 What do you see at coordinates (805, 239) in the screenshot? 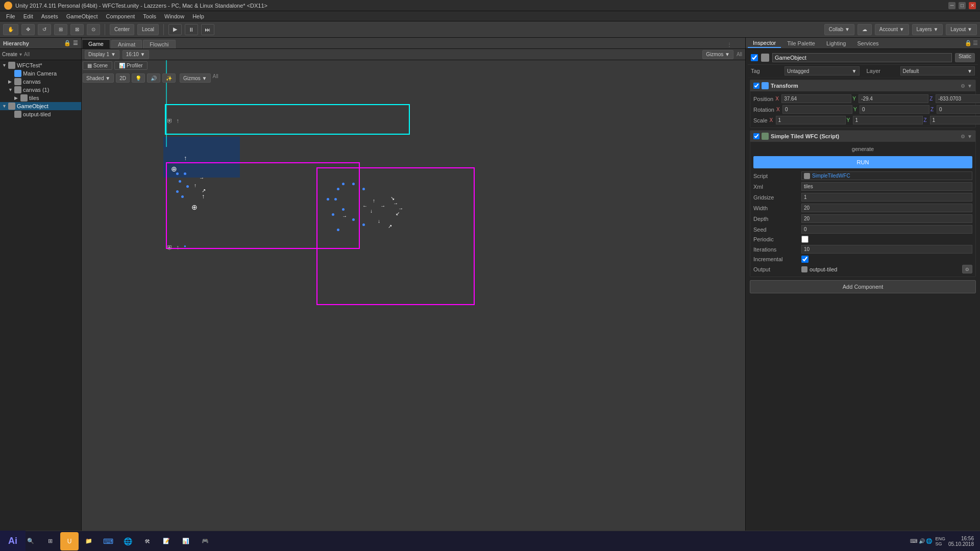
I see `periodic-checkbox` at bounding box center [805, 239].